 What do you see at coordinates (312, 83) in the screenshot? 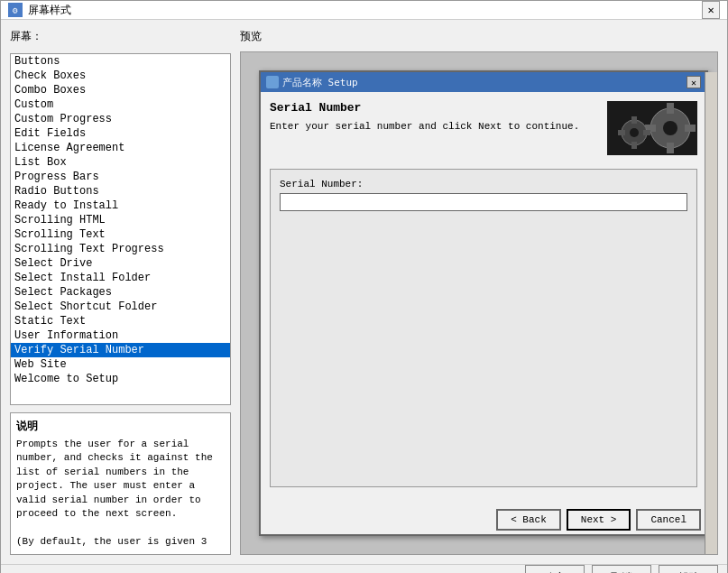
I see `setup-title-text: 产品名称 Setup` at bounding box center [312, 83].